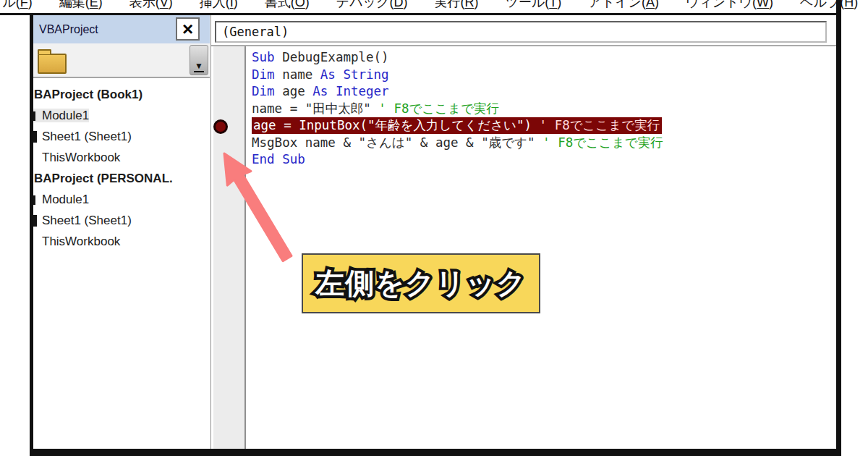 Image resolution: width=868 pixels, height=456 pixels. Describe the element at coordinates (211, 232) in the screenshot. I see `panel-code-divider` at that location.